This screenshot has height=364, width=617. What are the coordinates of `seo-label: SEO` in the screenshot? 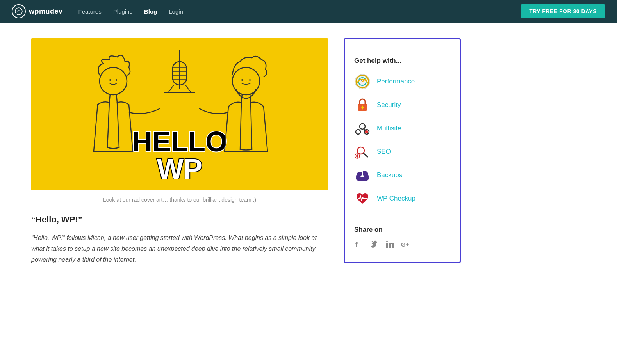 It's located at (384, 152).